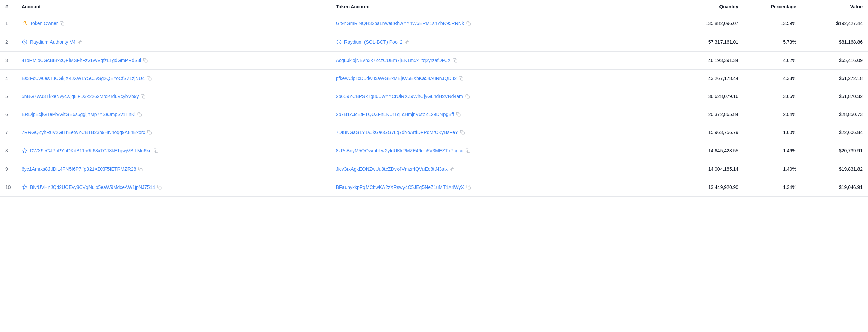  Describe the element at coordinates (8, 132) in the screenshot. I see `row-number: 7` at that location.